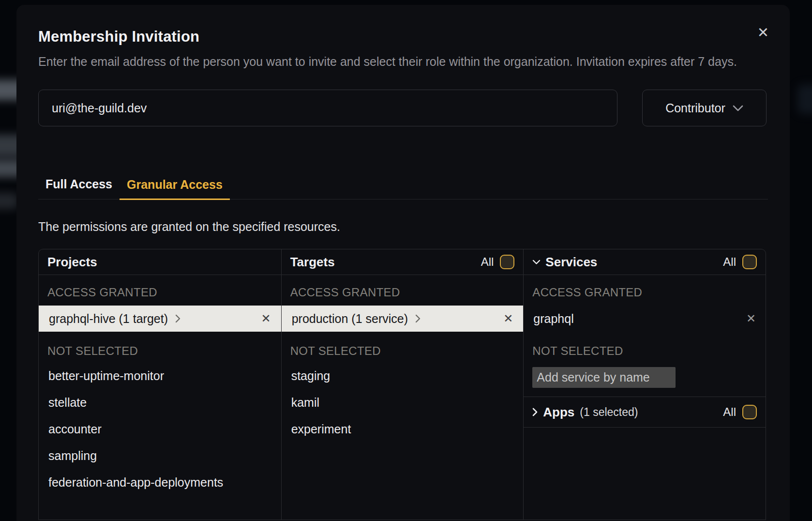  What do you see at coordinates (160, 376) in the screenshot?
I see `list-item: better-uptime-monitor` at bounding box center [160, 376].